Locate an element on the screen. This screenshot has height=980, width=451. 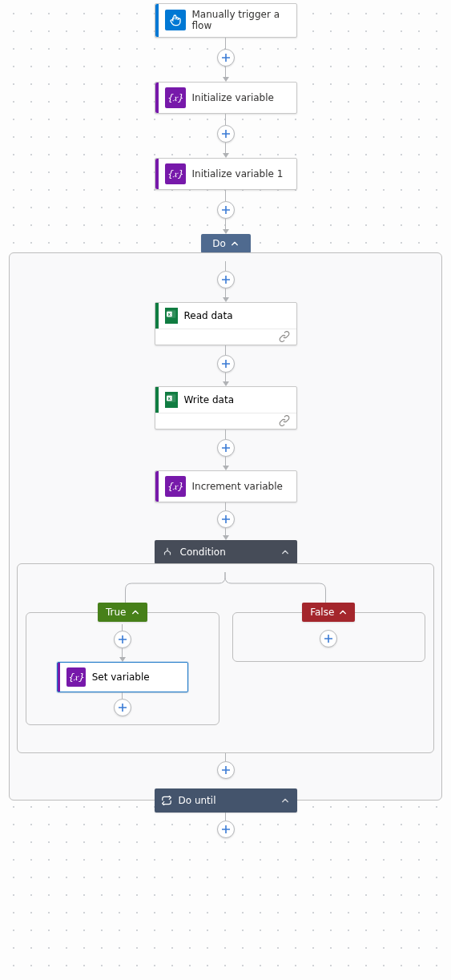
trigger-label: Manually trigger a flow is located at coordinates (241, 21).